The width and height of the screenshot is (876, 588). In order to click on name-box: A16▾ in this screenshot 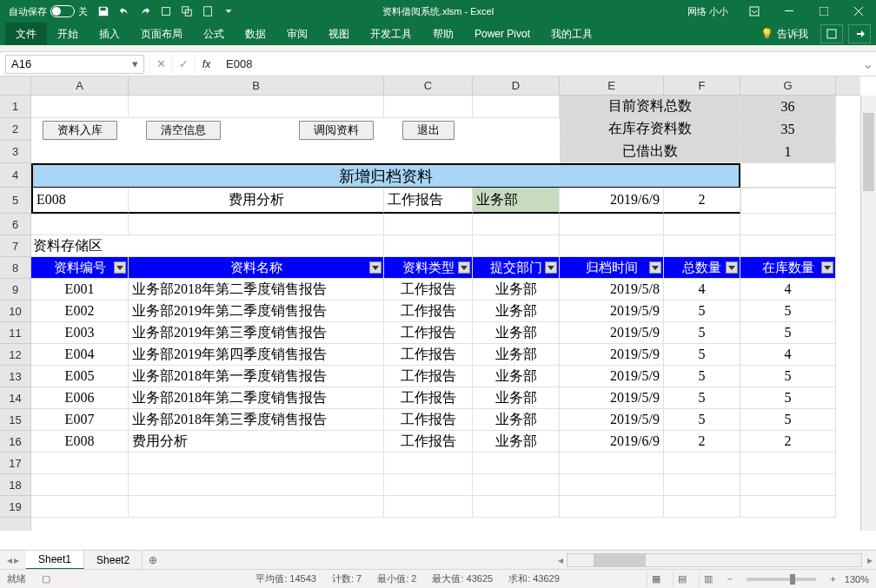, I will do `click(75, 64)`.